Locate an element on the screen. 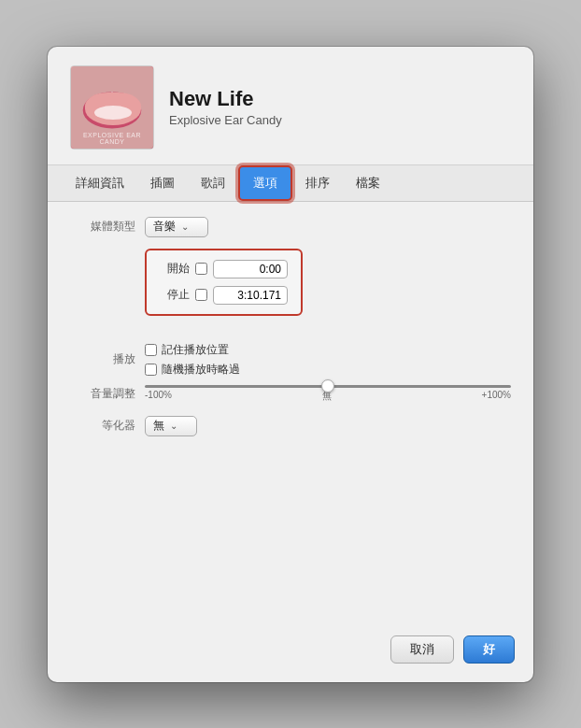  remember-position-label: 記住播放位置 is located at coordinates (195, 350).